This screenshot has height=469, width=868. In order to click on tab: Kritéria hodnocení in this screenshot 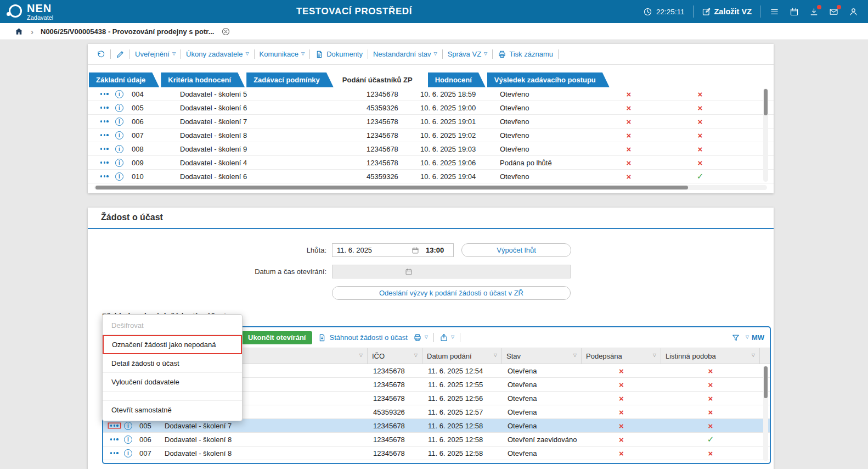, I will do `click(203, 80)`.